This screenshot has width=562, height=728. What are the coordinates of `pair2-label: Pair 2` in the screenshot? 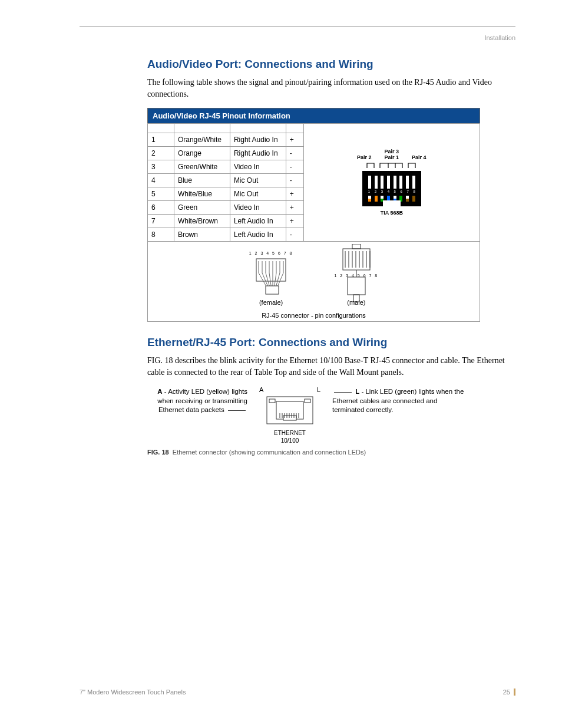 It's located at (364, 157).